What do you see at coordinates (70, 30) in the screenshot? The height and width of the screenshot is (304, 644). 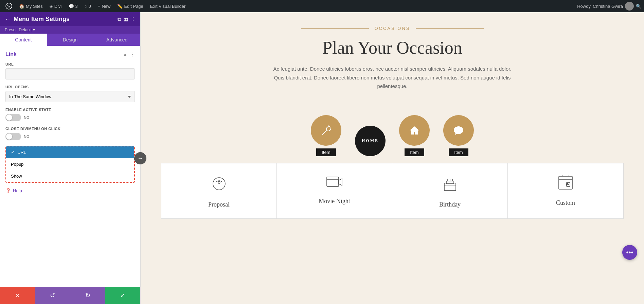 I see `panel-preset: Preset: Default ▾` at bounding box center [70, 30].